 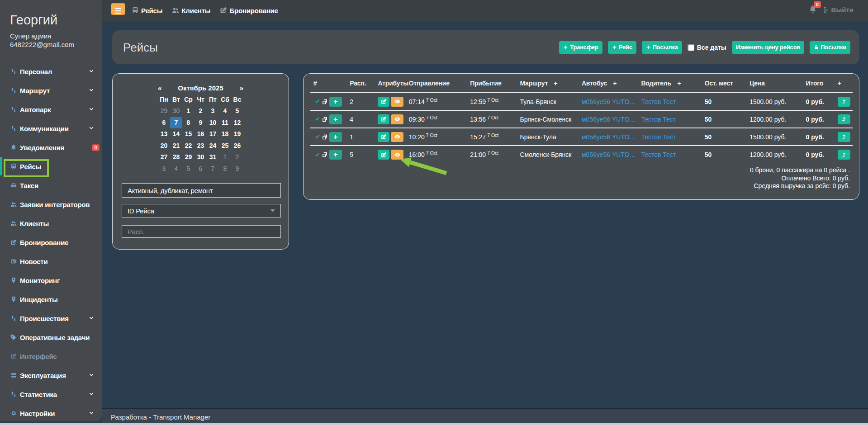 What do you see at coordinates (237, 134) in the screenshot?
I see `calendar-day: 19` at bounding box center [237, 134].